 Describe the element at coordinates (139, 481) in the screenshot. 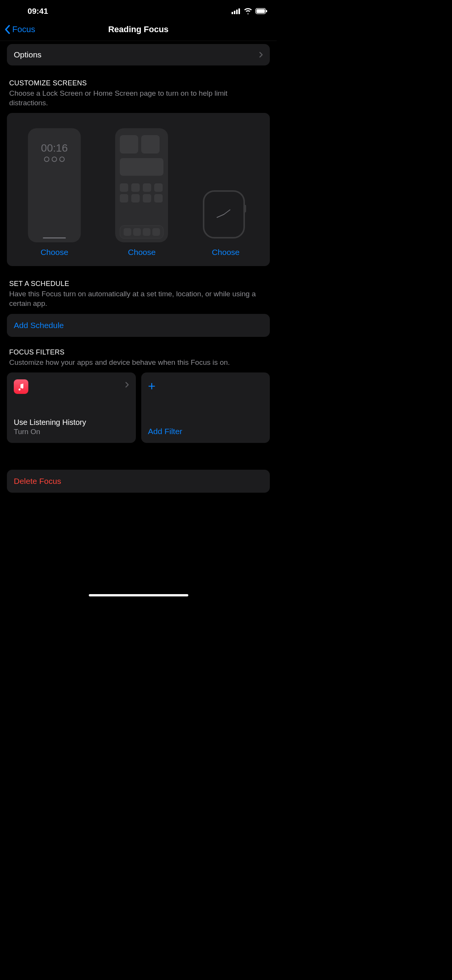

I see `delete-focus-button: Delete Focus` at that location.